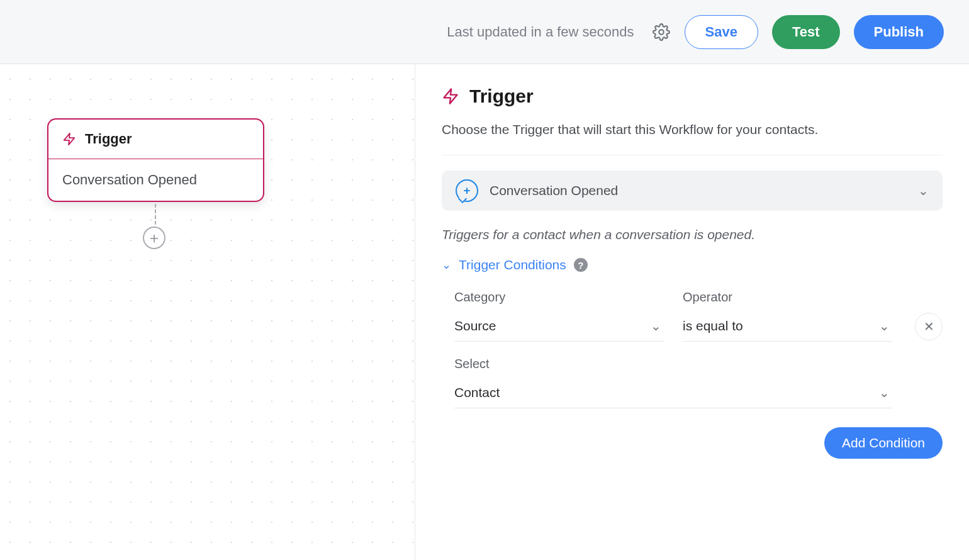  What do you see at coordinates (788, 297) in the screenshot?
I see `operator-label: Operator` at bounding box center [788, 297].